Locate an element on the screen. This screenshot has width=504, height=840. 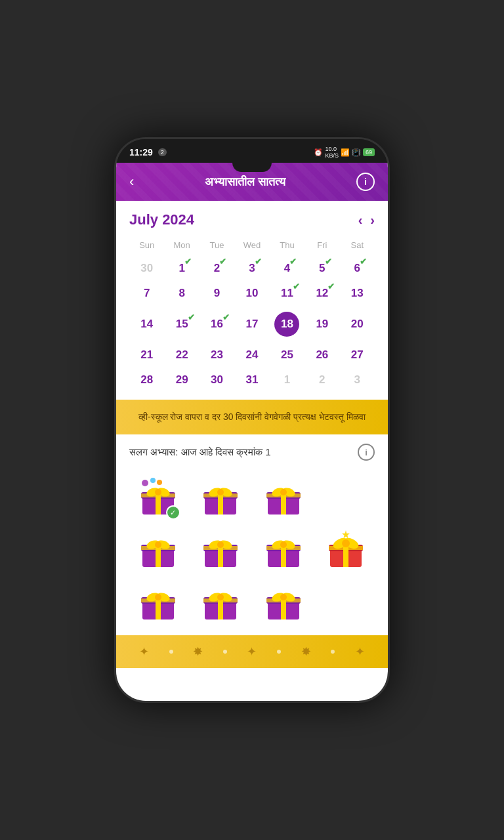
cal-day-14: 14 is located at coordinates (147, 324).